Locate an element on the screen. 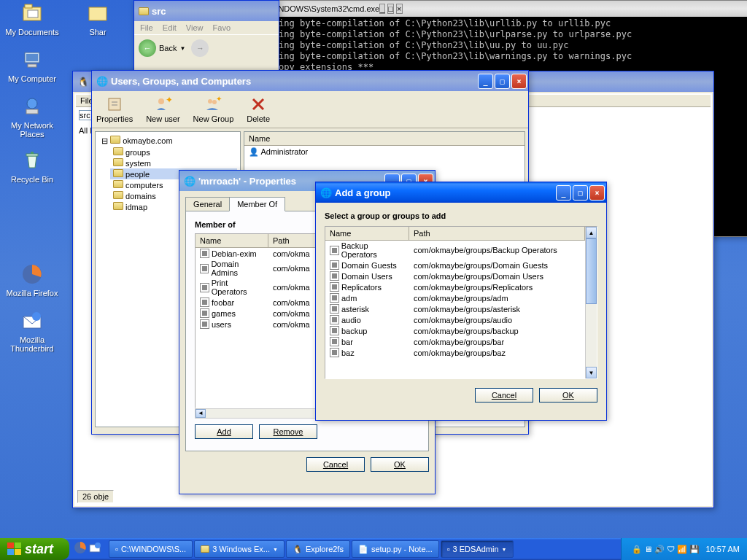 This screenshot has width=747, height=560. list-row: backupcom/okmaybe/groups/backup is located at coordinates (455, 331).